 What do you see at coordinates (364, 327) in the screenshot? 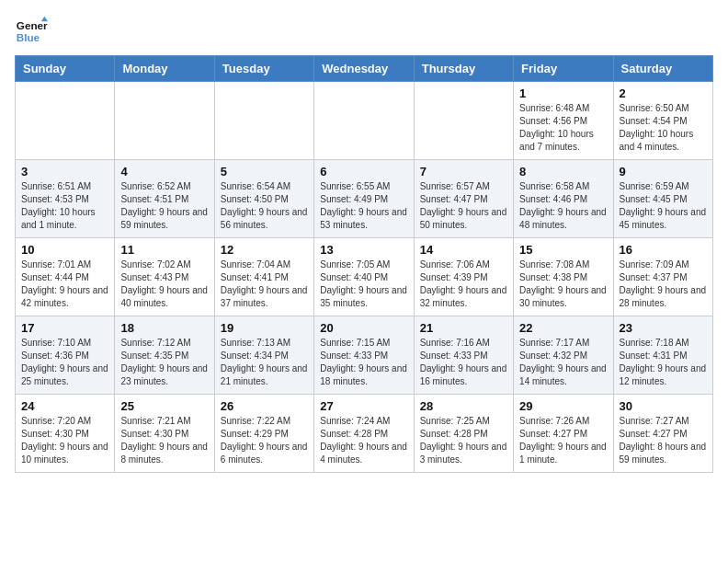
I see `day-number: 20` at bounding box center [364, 327].